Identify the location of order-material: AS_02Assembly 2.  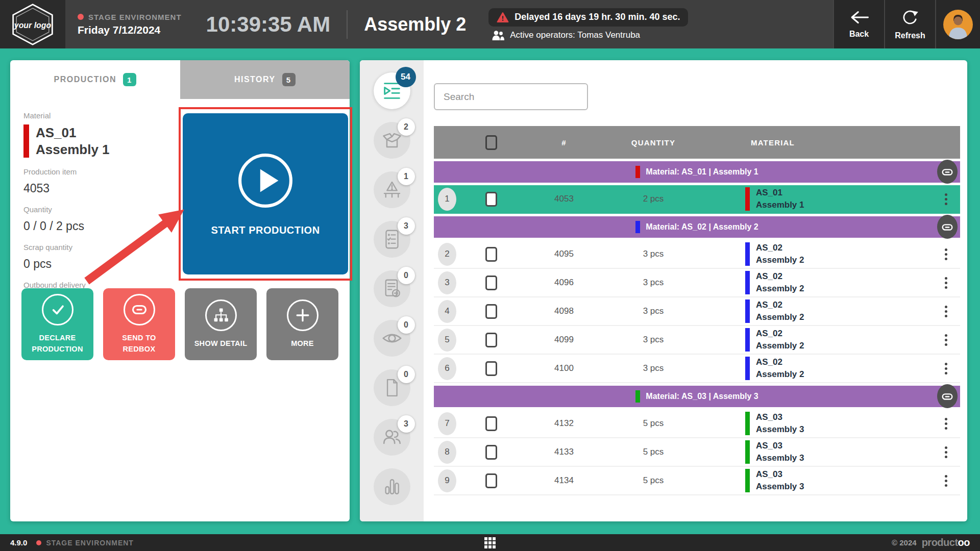
(816, 254).